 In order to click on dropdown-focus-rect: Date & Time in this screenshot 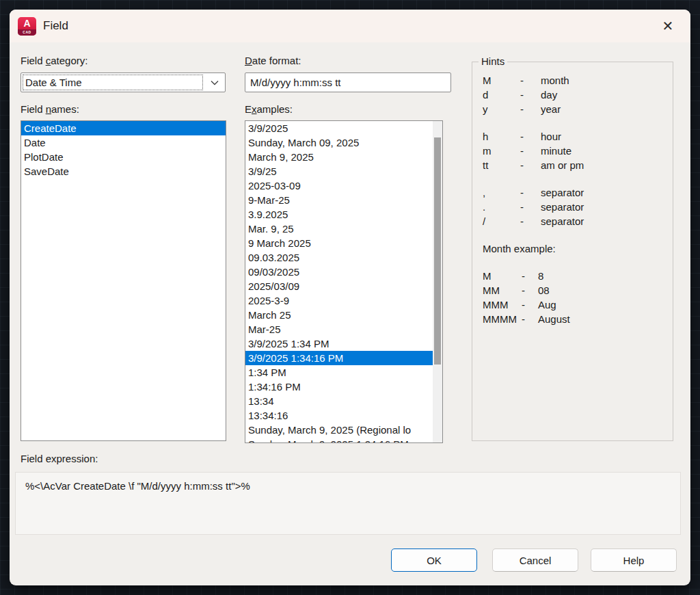, I will do `click(113, 82)`.